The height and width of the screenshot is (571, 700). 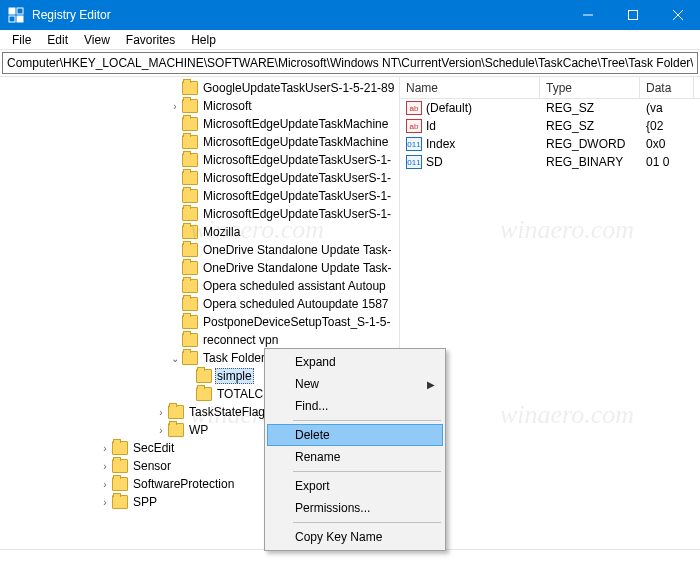 What do you see at coordinates (204, 40) in the screenshot?
I see `menu-help: Help` at bounding box center [204, 40].